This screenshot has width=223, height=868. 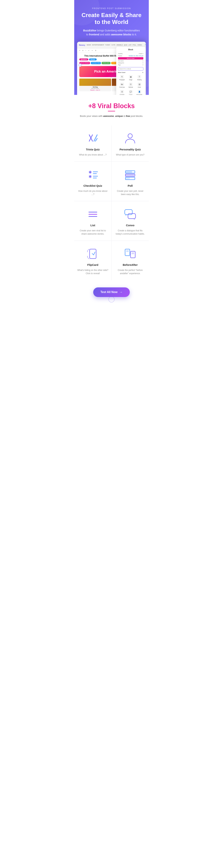 I want to click on checklist-icon: ☰, so click(x=122, y=92).